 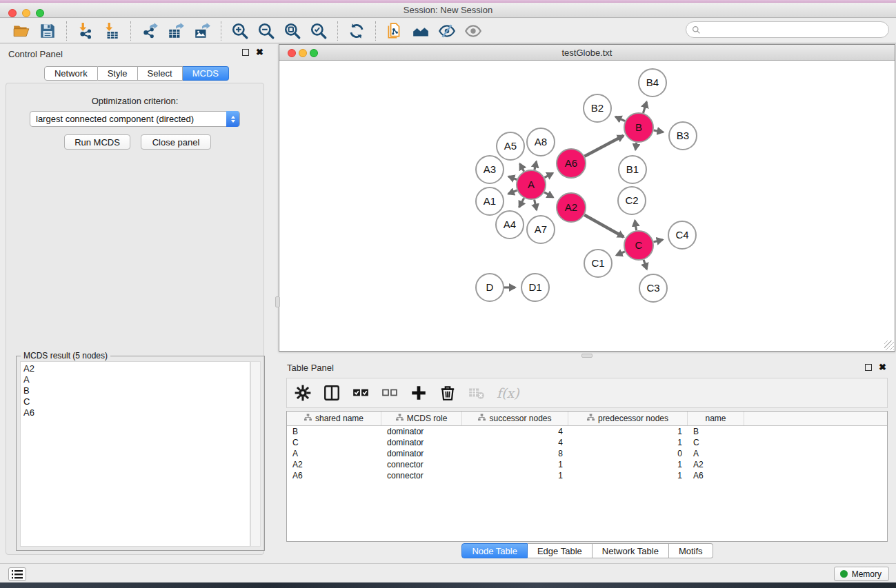 I want to click on tab-edge-table: Edge Table, so click(x=560, y=551).